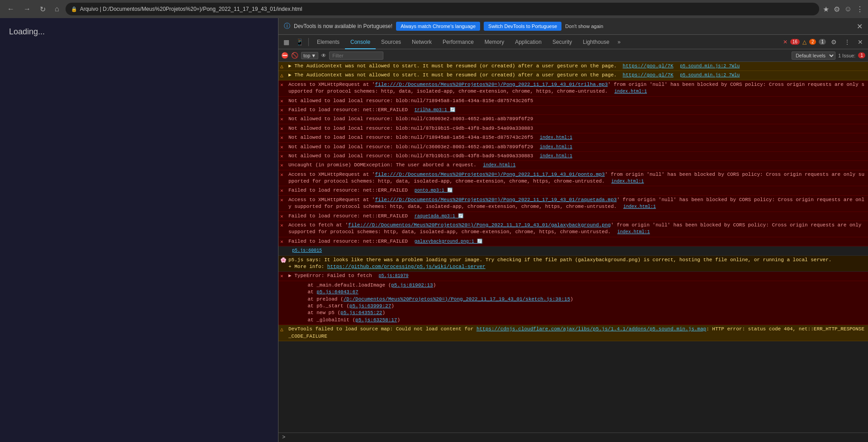 The image size is (868, 442). I want to click on warn-icon: △, so click(283, 75).